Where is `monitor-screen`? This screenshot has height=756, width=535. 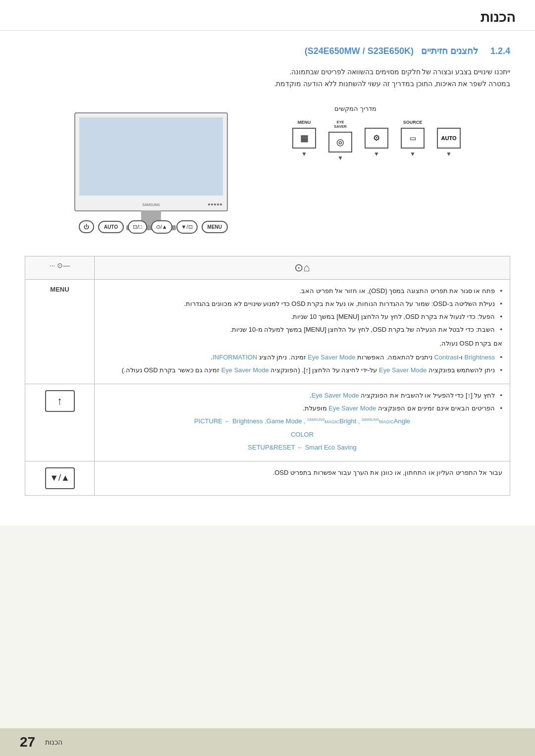 monitor-screen is located at coordinates (151, 156).